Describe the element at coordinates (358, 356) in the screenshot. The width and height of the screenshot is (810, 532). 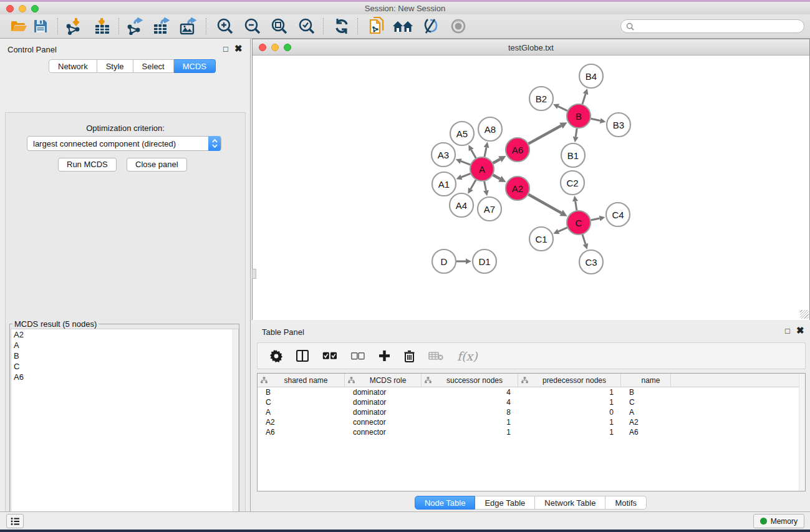
I see `deselect-all-button` at that location.